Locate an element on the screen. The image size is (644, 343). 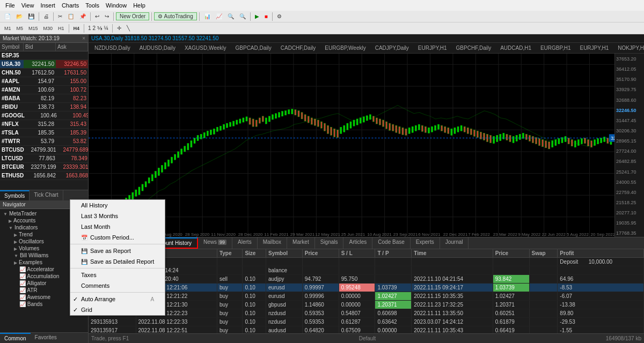
mw-row-ltcusd: LTCUSD 77.863 78.349 is located at coordinates (44, 159).